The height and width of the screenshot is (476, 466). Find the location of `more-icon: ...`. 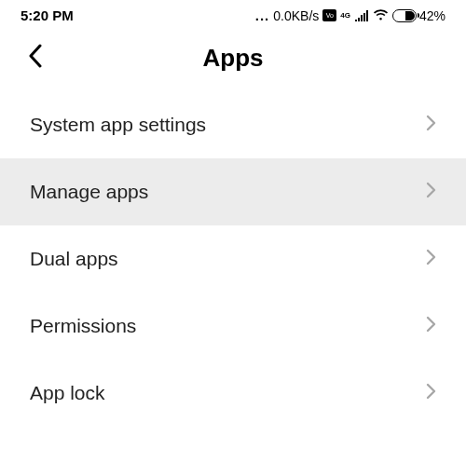

more-icon: ... is located at coordinates (263, 15).